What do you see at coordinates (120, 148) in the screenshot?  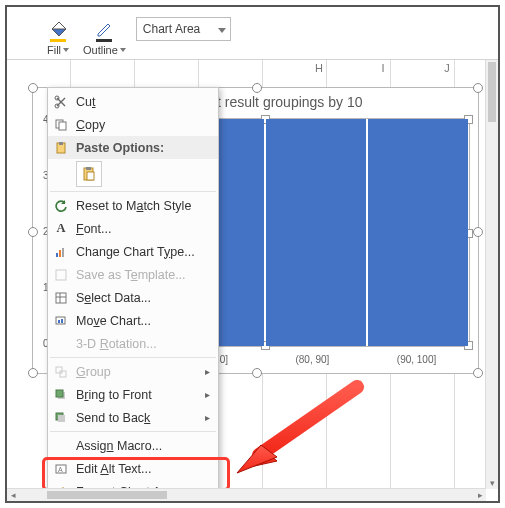 I see `menu-label: Paste Options:` at bounding box center [120, 148].